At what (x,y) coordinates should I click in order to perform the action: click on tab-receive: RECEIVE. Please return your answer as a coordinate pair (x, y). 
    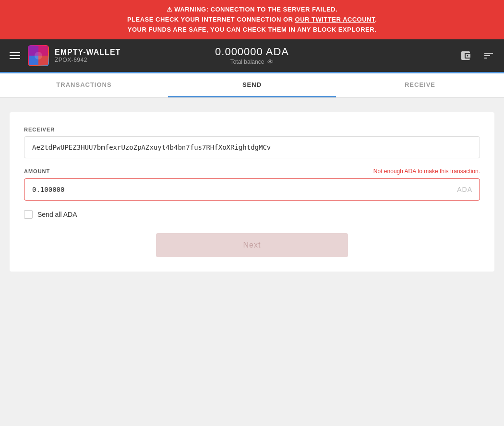
    Looking at the image, I should click on (420, 85).